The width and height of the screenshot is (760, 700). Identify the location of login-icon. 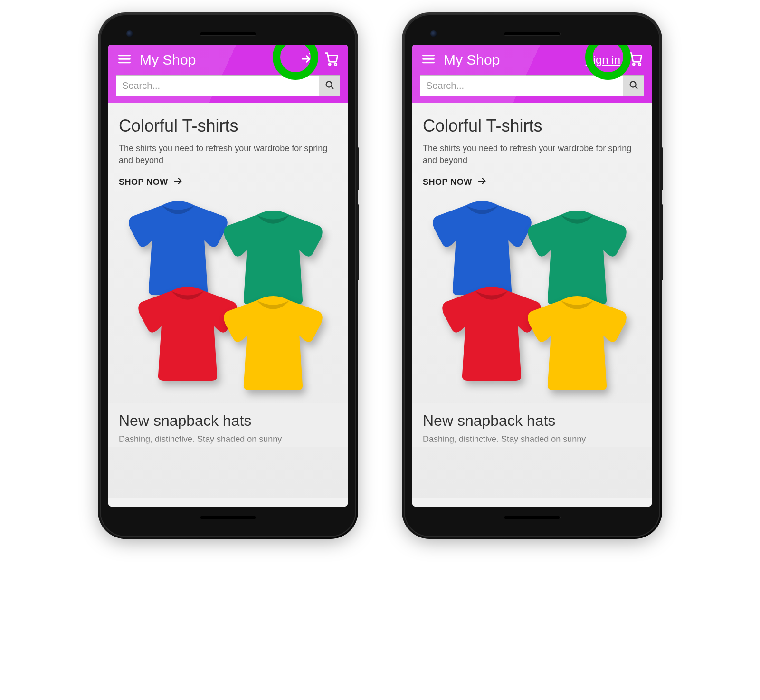
(308, 60).